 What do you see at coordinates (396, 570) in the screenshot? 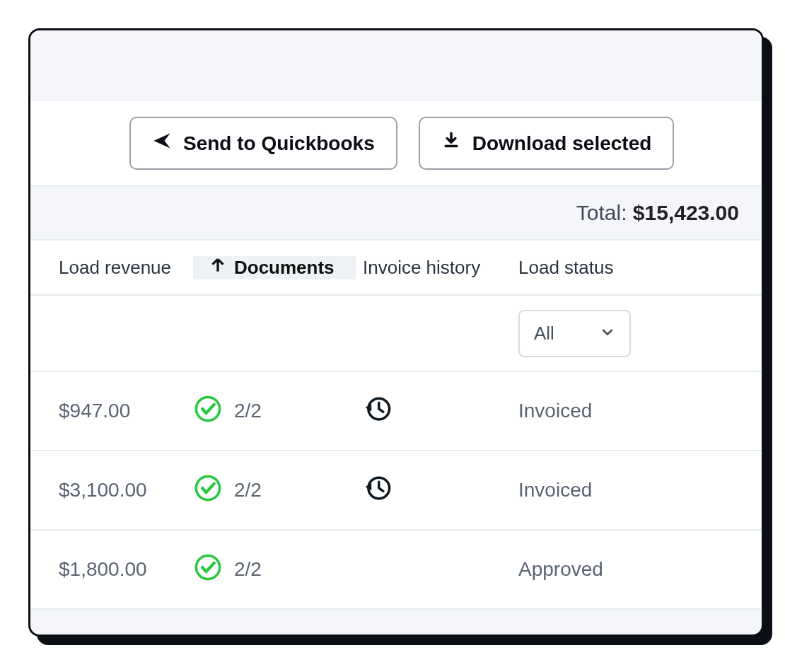
I see `table-row: $1,800.00 2/2 Approved` at bounding box center [396, 570].